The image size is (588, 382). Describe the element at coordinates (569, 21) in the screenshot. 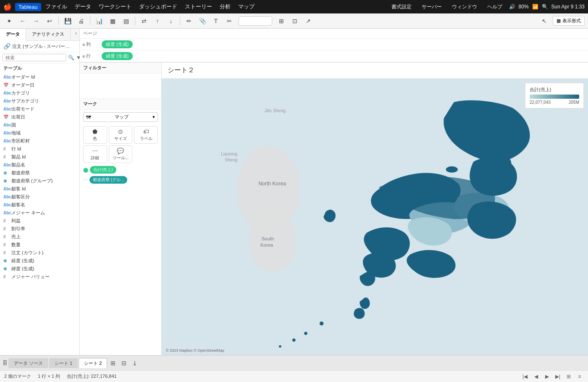

I see `format-button: ▦ 表示形式` at that location.